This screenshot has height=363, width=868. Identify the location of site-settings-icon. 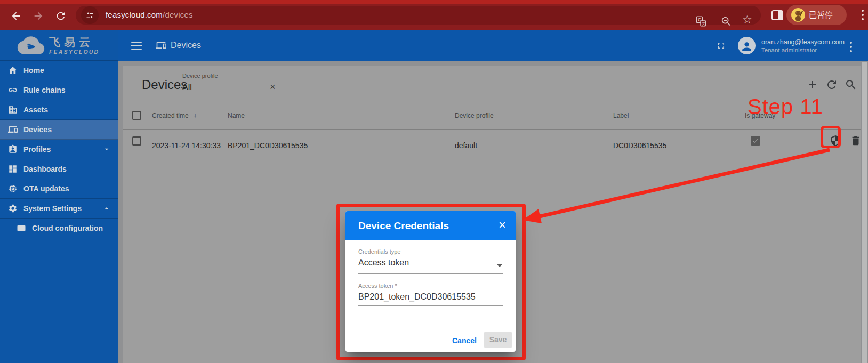
(90, 15).